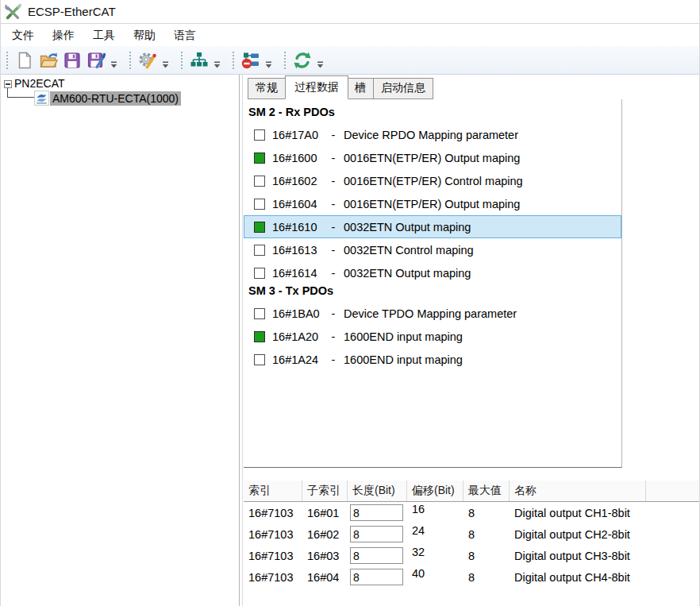 The width and height of the screenshot is (700, 606). Describe the element at coordinates (435, 577) in the screenshot. I see `cell-offset: 40` at that location.